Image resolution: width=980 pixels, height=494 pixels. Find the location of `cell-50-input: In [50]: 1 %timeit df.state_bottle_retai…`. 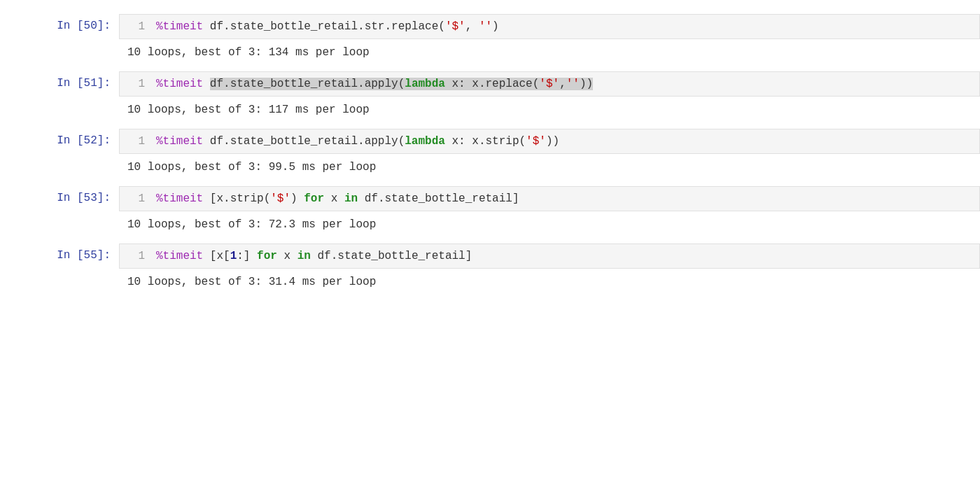

cell-50-input: In [50]: 1 %timeit df.state_bottle_retai… is located at coordinates (490, 27).